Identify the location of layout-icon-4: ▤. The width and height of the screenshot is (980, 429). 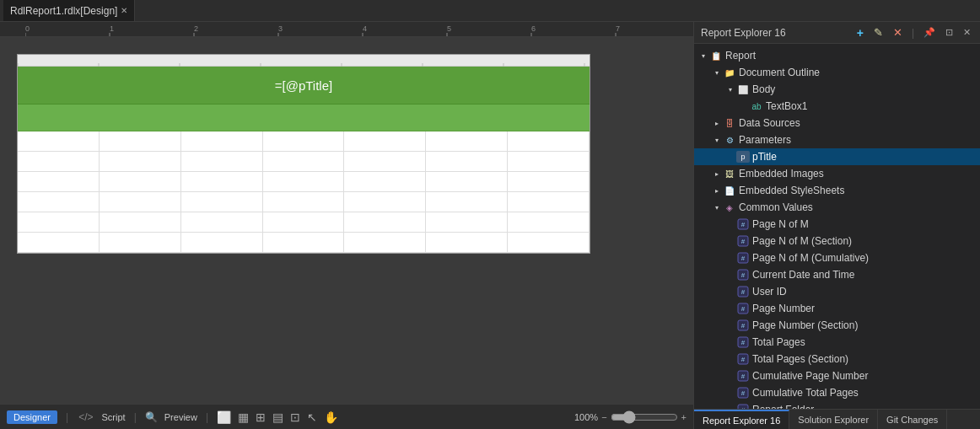
(278, 417).